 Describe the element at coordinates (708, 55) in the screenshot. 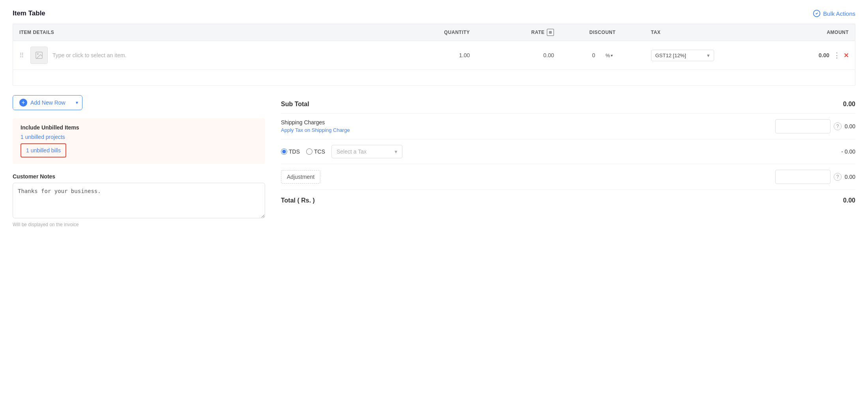

I see `tax-cell: GST12 [12%] ▾` at that location.